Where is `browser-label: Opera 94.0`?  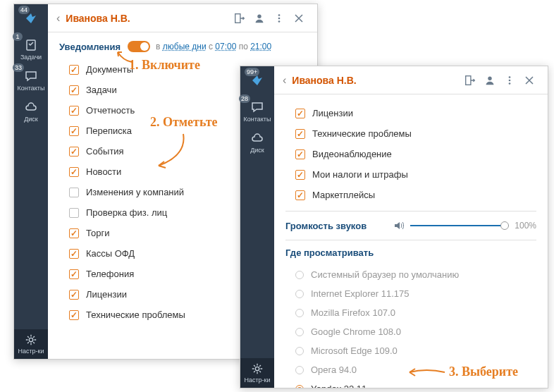
browser-label: Opera 94.0 is located at coordinates (334, 369).